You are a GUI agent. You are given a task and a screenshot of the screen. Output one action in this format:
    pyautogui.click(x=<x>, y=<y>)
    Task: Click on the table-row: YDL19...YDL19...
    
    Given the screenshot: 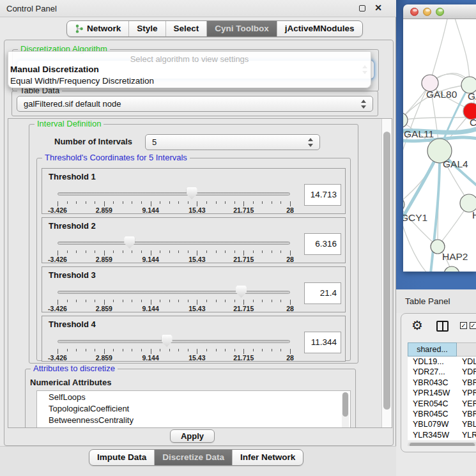 What is the action you would take?
    pyautogui.click(x=442, y=362)
    